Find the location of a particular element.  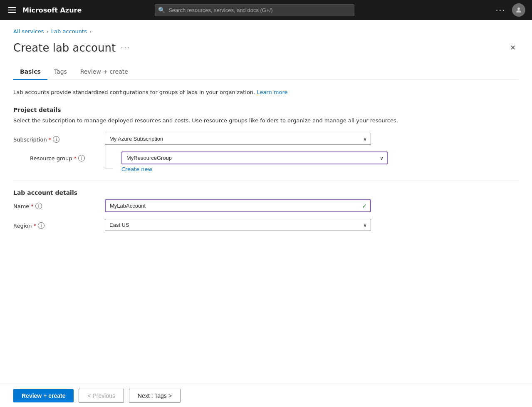

topnav-right: ··· is located at coordinates (511, 10).